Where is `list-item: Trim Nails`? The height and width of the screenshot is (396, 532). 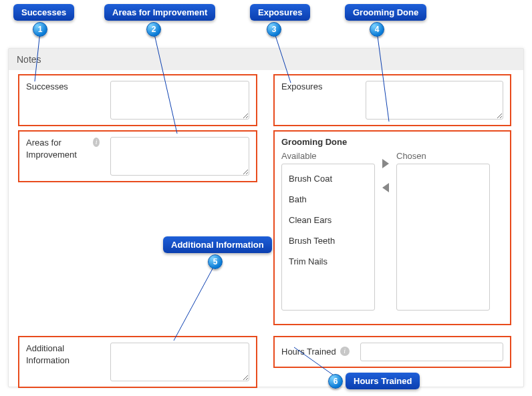
list-item: Trim Nails is located at coordinates (328, 262).